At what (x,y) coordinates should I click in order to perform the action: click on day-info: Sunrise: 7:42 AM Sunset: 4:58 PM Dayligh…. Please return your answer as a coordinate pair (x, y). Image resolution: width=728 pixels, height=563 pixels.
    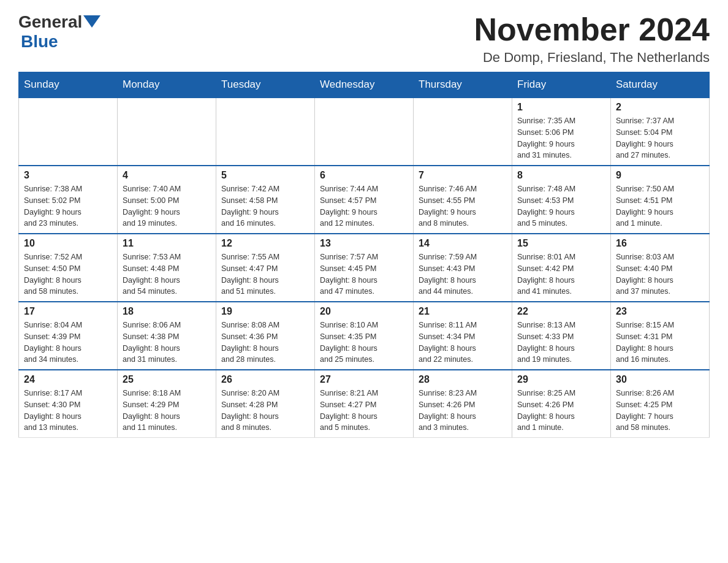
    Looking at the image, I should click on (265, 206).